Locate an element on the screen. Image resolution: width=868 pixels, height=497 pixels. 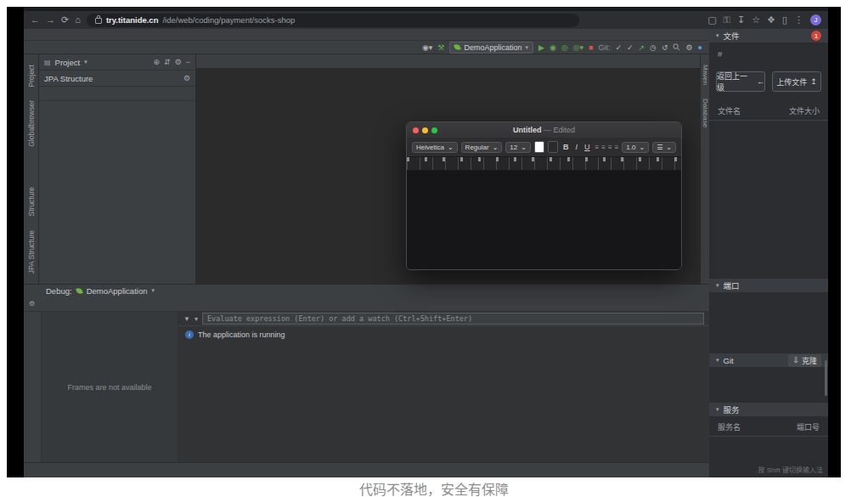
text-color-swatch is located at coordinates (539, 147).